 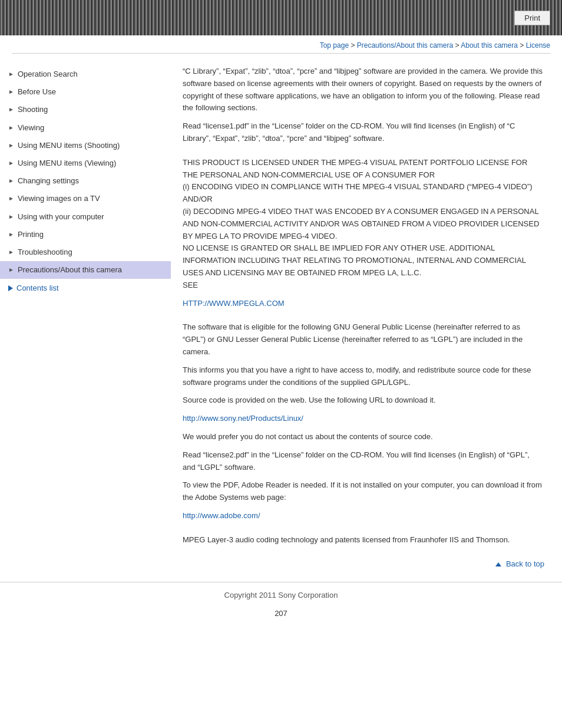 I want to click on sidebar-item-precautions-about-camera: ► Precautions/About this camera, so click(x=85, y=270).